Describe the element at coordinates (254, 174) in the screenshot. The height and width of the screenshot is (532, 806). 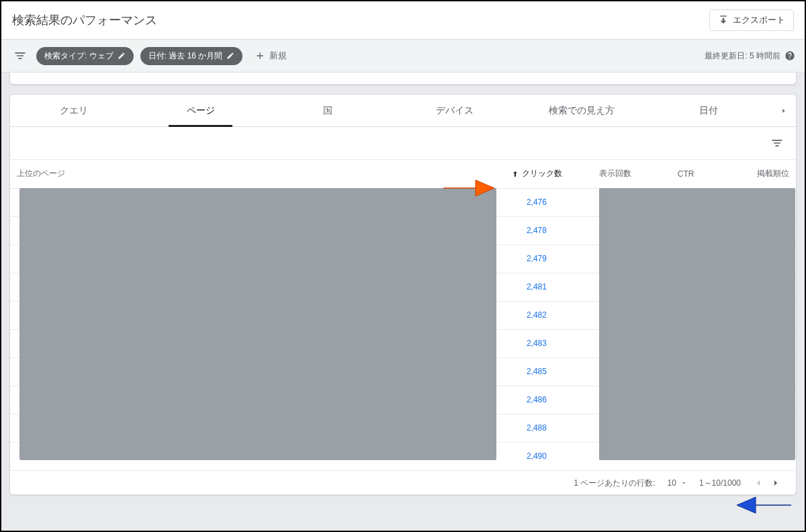
I see `th-page: 上位のページ` at that location.